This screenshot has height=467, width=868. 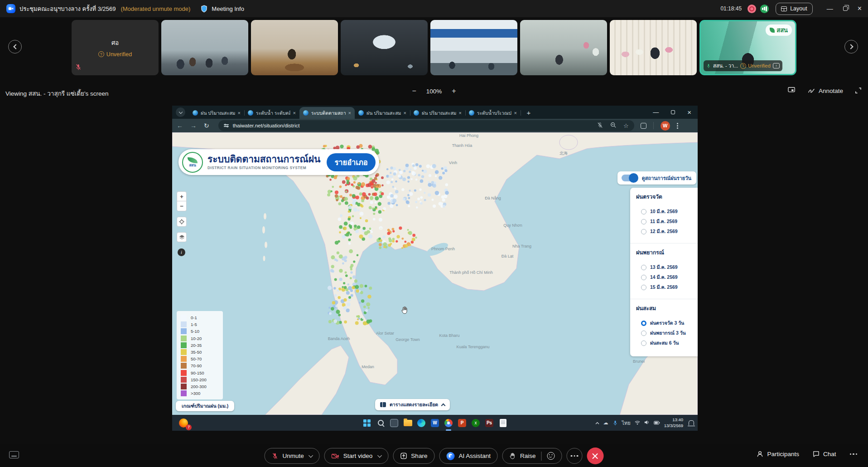 I want to click on volume-icon, so click(x=647, y=423).